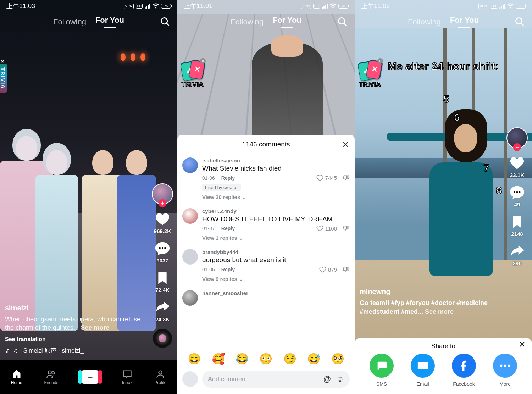 This screenshot has height=394, width=532. I want to click on like-comment-button: 879, so click(328, 270).